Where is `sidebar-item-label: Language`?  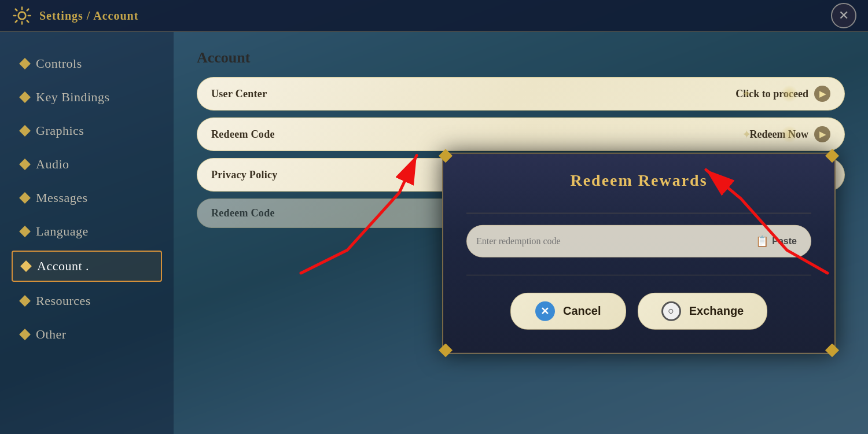 sidebar-item-label: Language is located at coordinates (62, 231).